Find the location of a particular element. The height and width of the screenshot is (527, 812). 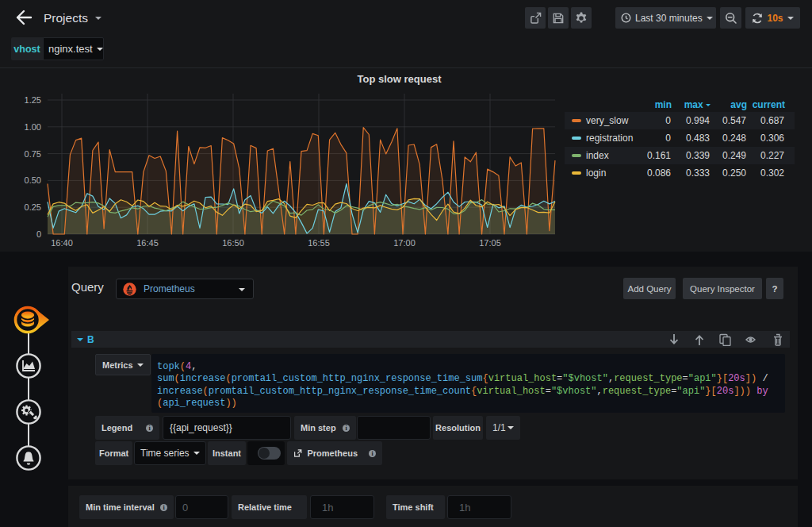

svg-text: 17:00 is located at coordinates (404, 243).